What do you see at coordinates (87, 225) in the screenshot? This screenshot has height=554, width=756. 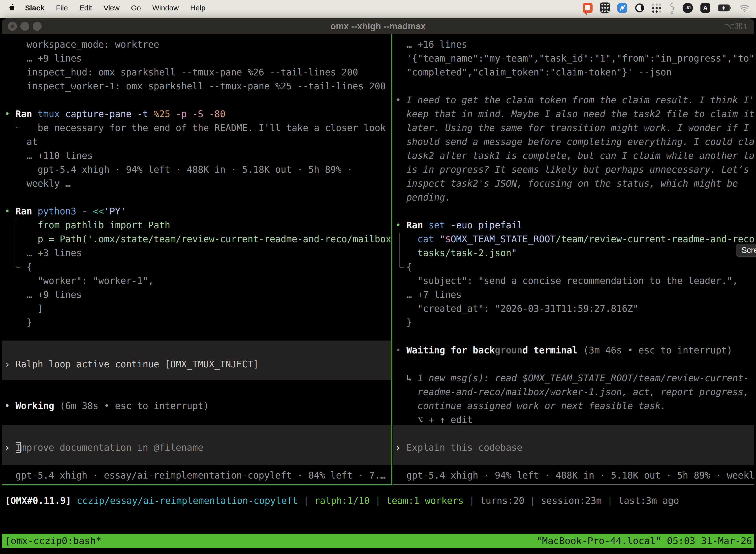 I see `terminal-line: from pathlib import Path` at bounding box center [87, 225].